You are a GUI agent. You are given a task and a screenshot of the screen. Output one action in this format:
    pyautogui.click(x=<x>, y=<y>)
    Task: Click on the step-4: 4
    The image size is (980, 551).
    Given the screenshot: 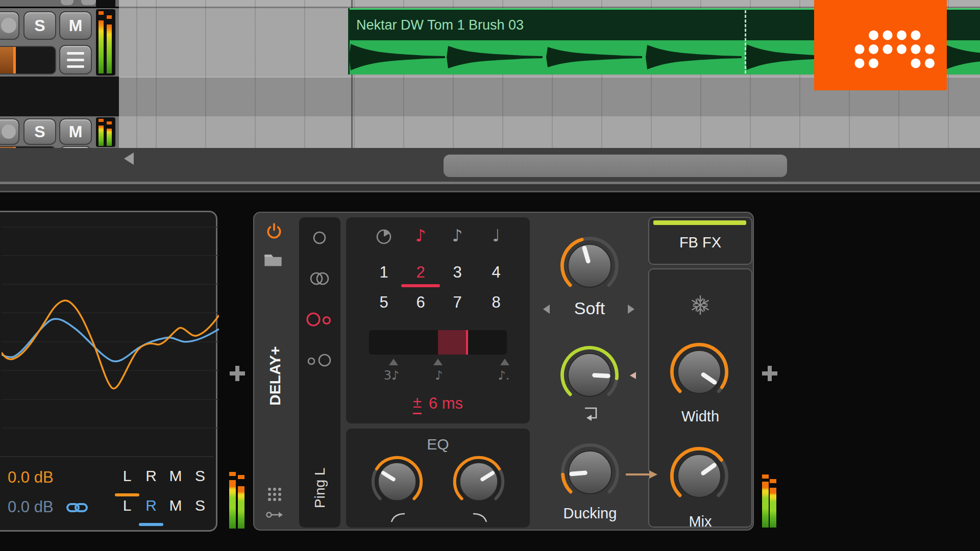 What is the action you would take?
    pyautogui.click(x=496, y=272)
    